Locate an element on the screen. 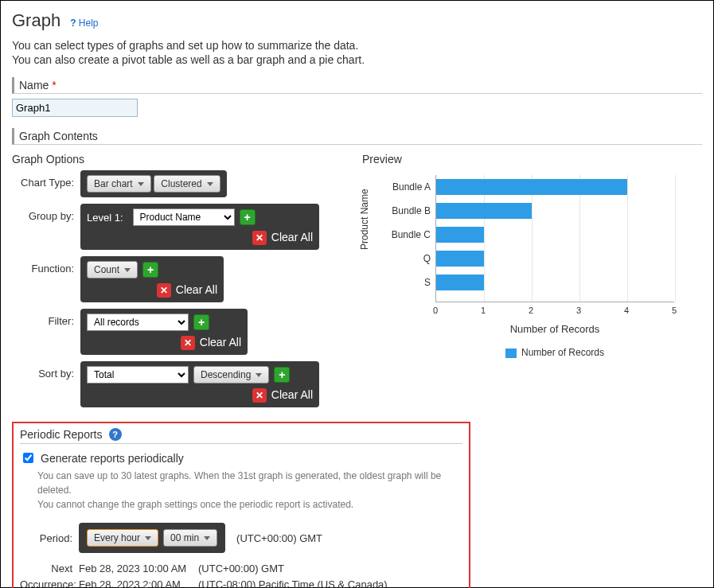 This screenshot has width=714, height=588. chart-type-sub-dropdown: Clustered is located at coordinates (186, 184).